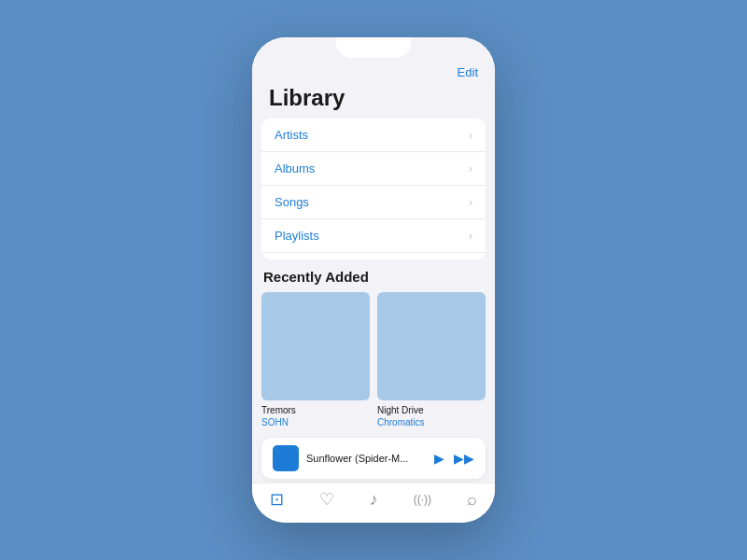  What do you see at coordinates (374, 458) in the screenshot?
I see `mini-player: Sunflower (Spider-M... ▶ ▶▶` at bounding box center [374, 458].